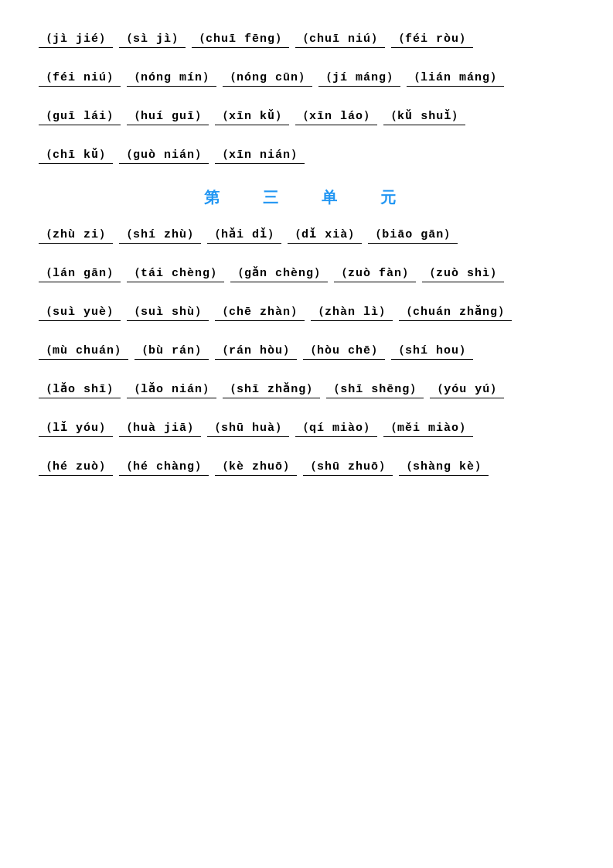  I want to click on text-line: （lǐ yóu）（huà jiā）（shū huà）（qí miào）（měi …, so click(306, 429).